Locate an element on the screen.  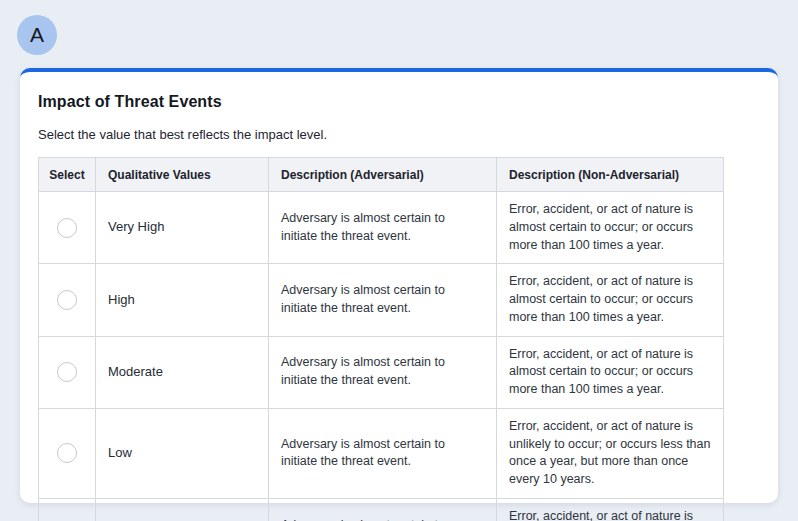
table-row: Very High Adversary is almost certain to… is located at coordinates (382, 228).